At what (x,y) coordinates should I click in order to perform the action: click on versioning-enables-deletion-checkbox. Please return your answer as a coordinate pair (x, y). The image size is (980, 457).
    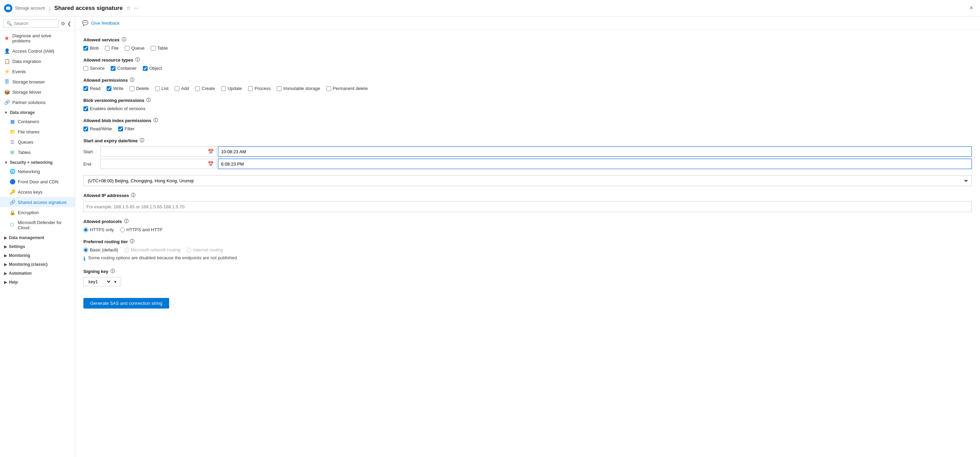
    Looking at the image, I should click on (86, 109).